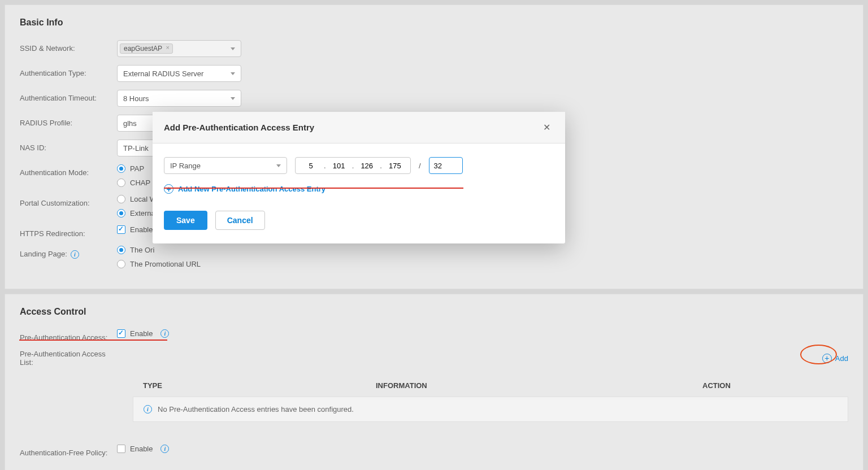 The height and width of the screenshot is (470, 868). What do you see at coordinates (359, 189) in the screenshot?
I see `add-new-entry-link: + Add New Pre-Authentication Access Entr…` at bounding box center [359, 189].